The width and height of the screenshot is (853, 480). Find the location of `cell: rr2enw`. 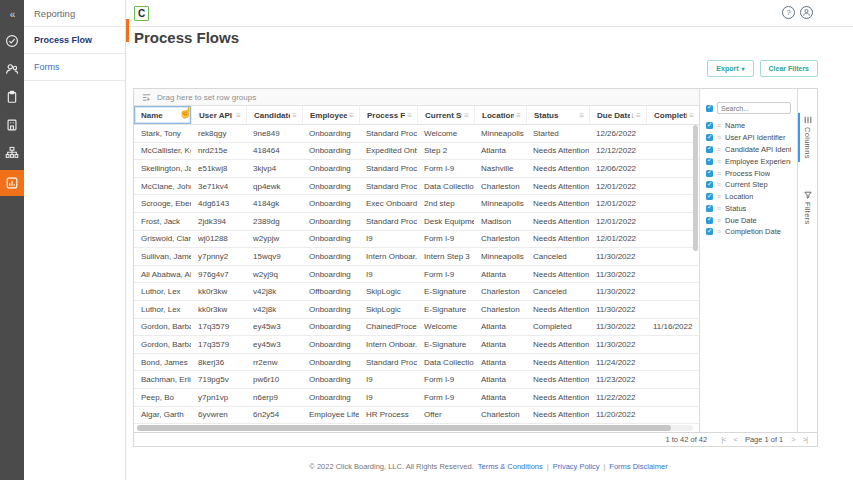

cell: rr2enw is located at coordinates (274, 362).